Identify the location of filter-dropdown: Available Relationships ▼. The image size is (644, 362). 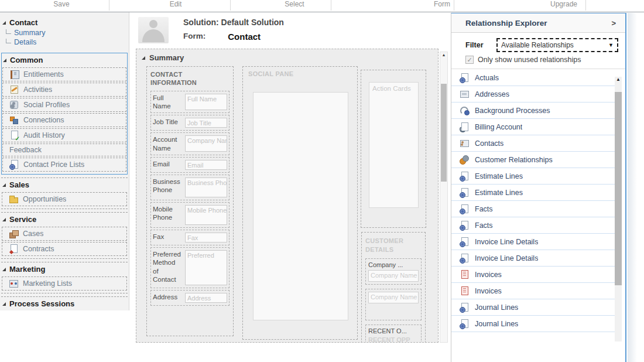
(557, 45).